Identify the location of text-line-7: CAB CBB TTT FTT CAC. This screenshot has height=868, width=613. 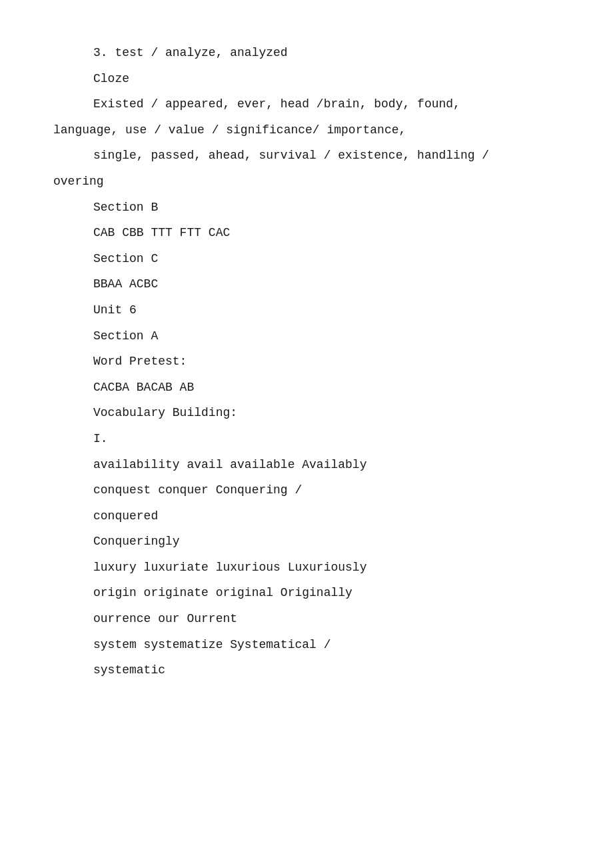
(320, 233).